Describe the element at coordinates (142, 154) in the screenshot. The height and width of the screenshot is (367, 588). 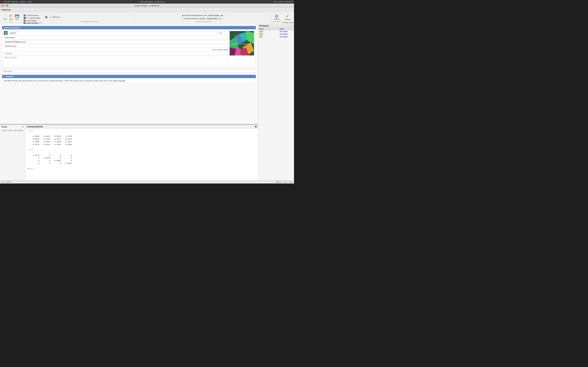
I see `command-body: V = 0.0693 -0.4422 -0.8105 0.3778 -0.361…` at that location.